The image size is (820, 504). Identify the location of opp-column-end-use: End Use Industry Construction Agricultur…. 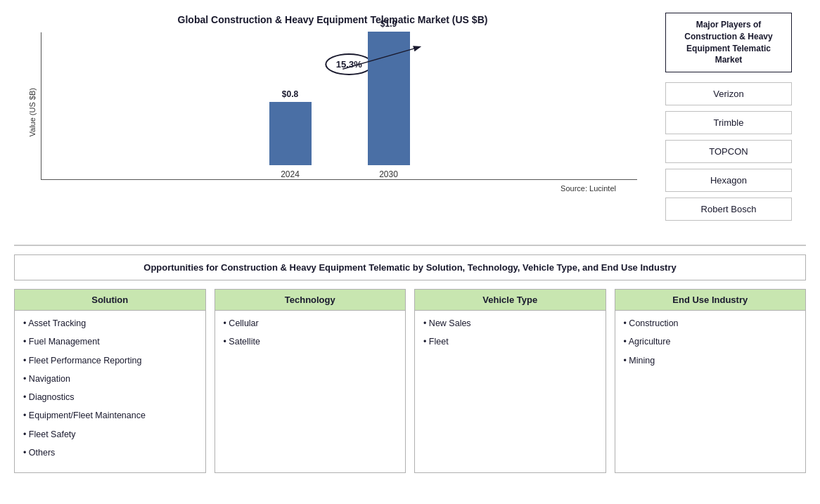
(710, 381).